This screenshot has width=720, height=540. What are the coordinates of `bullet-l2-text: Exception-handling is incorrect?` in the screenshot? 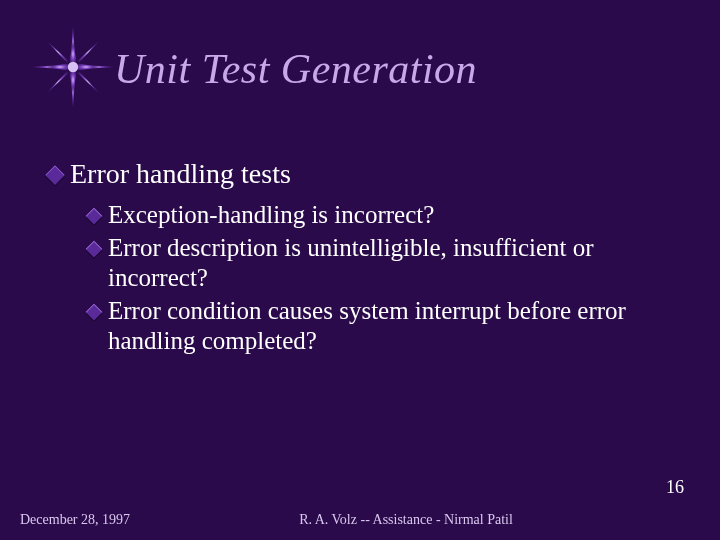 It's located at (271, 216).